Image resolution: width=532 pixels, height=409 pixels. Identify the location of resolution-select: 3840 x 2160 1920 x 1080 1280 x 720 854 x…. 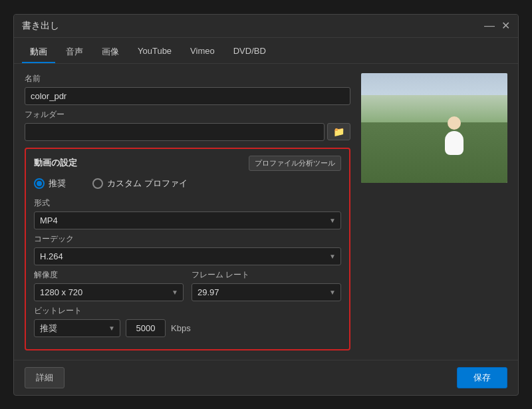
(109, 293).